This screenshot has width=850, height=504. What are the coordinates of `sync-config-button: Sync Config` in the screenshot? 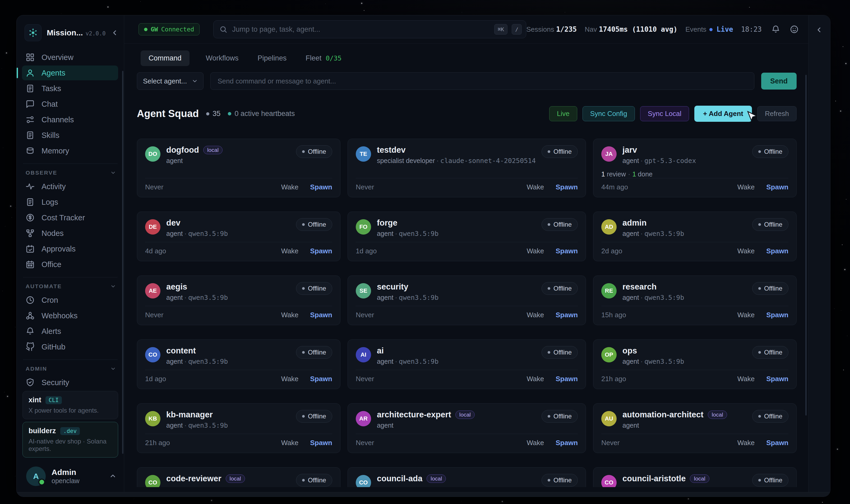 It's located at (609, 114).